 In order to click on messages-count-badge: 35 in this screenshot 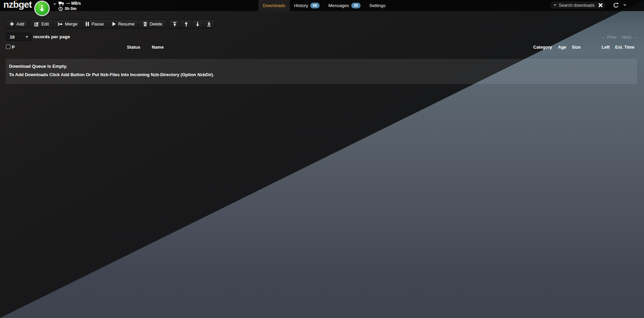, I will do `click(356, 5)`.